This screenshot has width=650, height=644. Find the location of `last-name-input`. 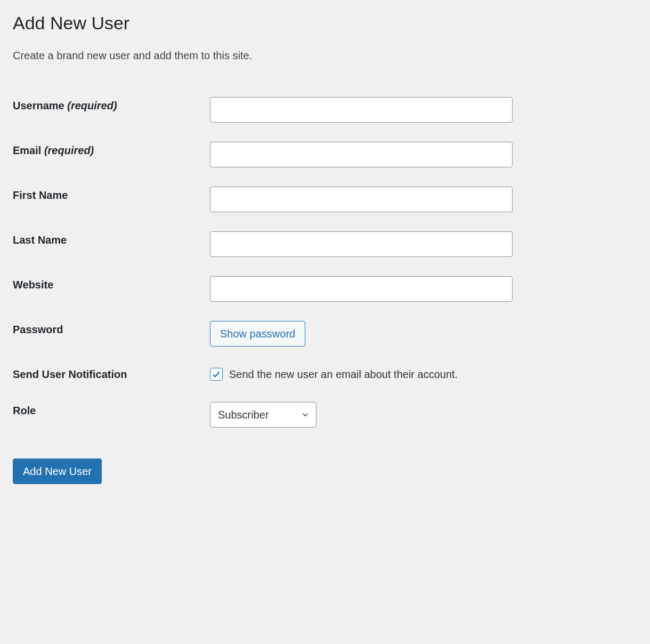

last-name-input is located at coordinates (361, 244).